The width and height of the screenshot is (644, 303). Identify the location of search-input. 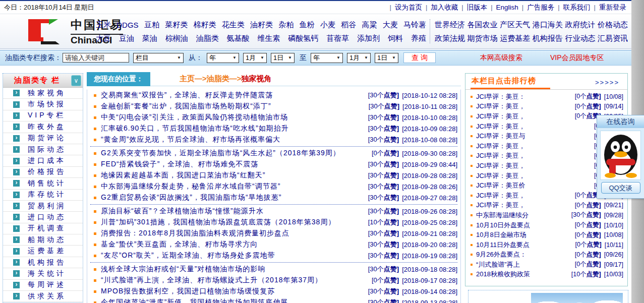
(96, 57).